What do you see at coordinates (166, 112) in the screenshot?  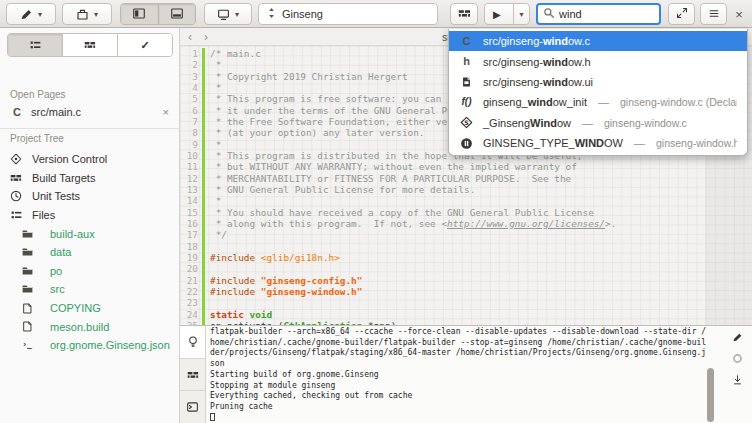 I see `close-page-button: ×` at bounding box center [166, 112].